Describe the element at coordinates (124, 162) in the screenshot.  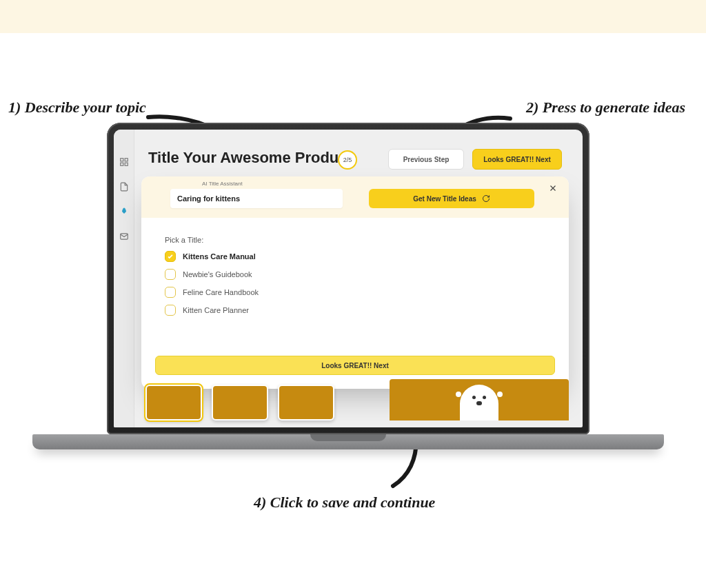
I see `dashboard-icon` at that location.